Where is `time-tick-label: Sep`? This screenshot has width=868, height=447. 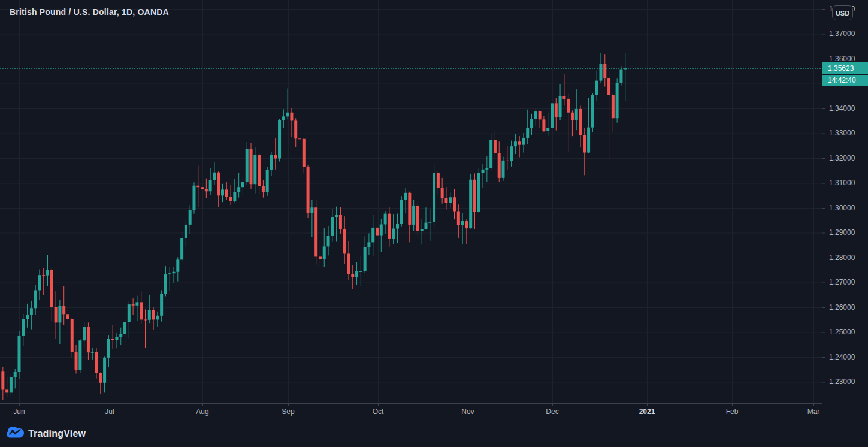
time-tick-label: Sep is located at coordinates (288, 412).